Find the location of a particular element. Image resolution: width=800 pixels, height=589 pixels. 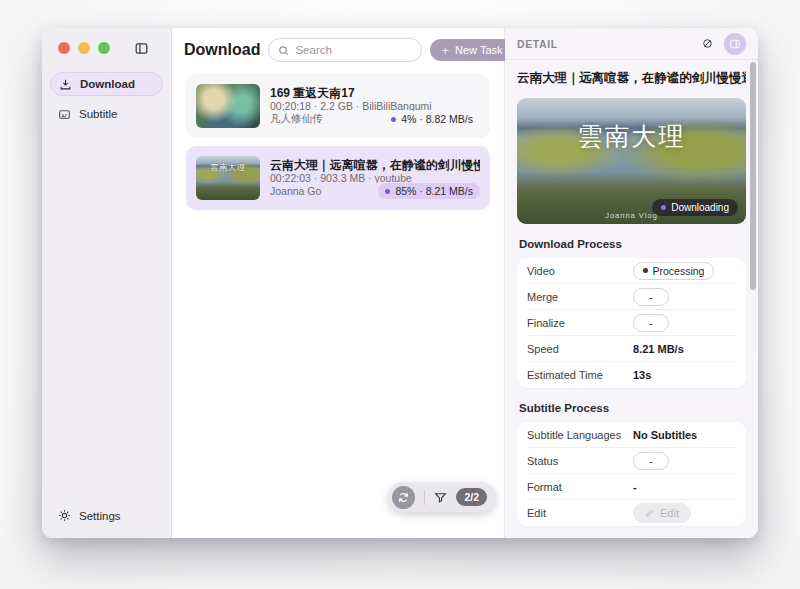

search-field is located at coordinates (345, 50).